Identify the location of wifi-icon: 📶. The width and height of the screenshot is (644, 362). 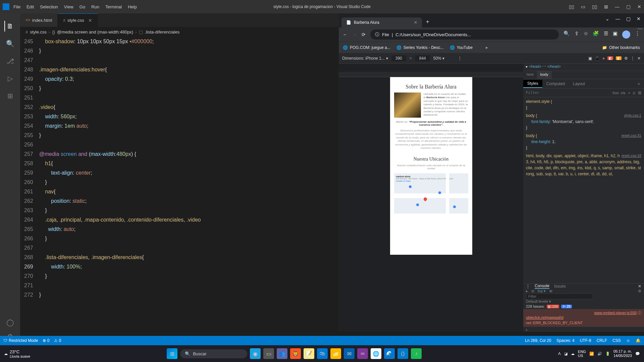
(592, 354).